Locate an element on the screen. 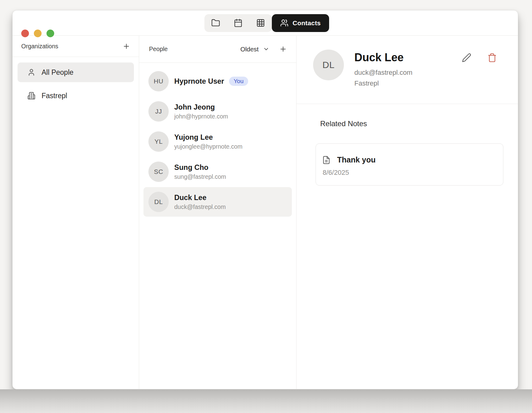  avatar: YL is located at coordinates (159, 142).